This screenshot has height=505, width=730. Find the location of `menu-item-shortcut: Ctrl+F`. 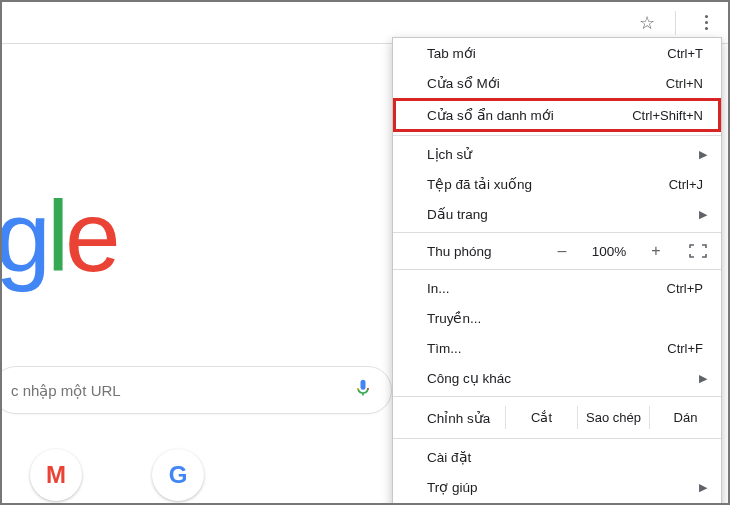

menu-item-shortcut: Ctrl+F is located at coordinates (685, 348).